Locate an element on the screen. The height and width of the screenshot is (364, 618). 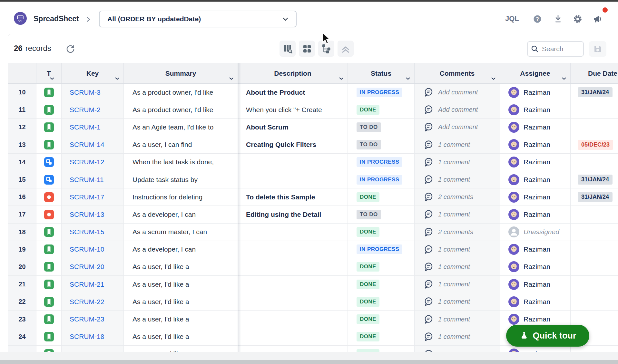
row-number: 16 is located at coordinates (22, 197).